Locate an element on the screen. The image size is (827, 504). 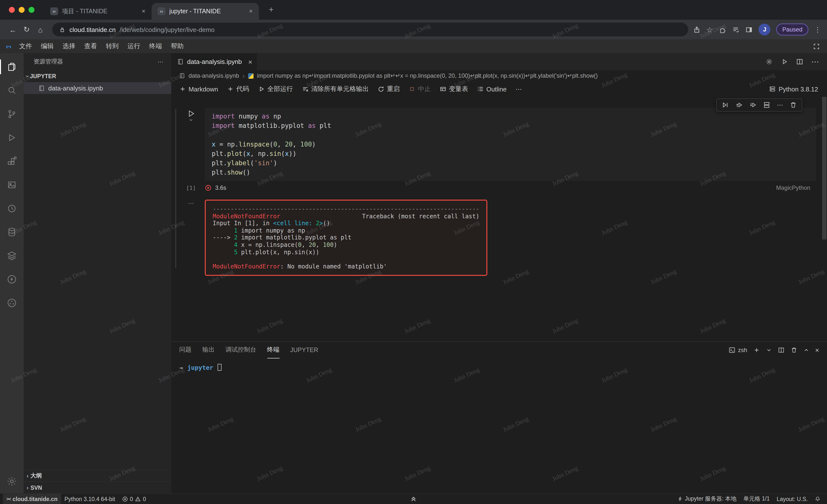
breadcrumb-file: data-analysis.ipynb is located at coordinates (214, 76).